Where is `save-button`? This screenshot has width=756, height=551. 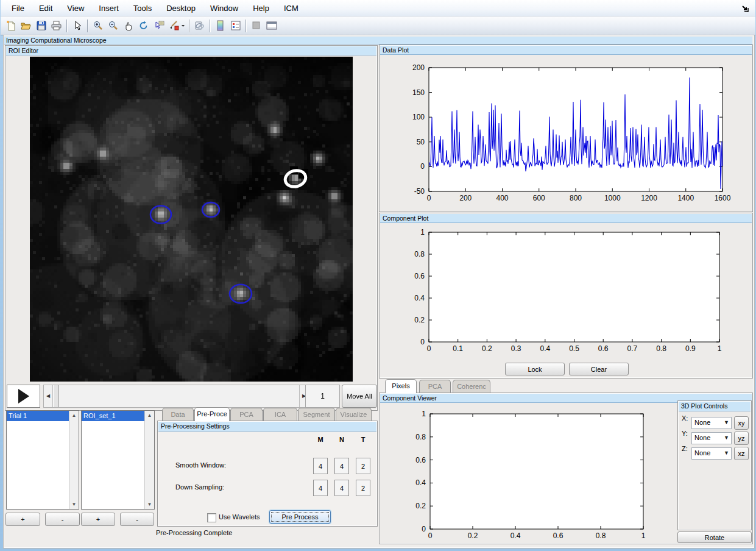 save-button is located at coordinates (41, 26).